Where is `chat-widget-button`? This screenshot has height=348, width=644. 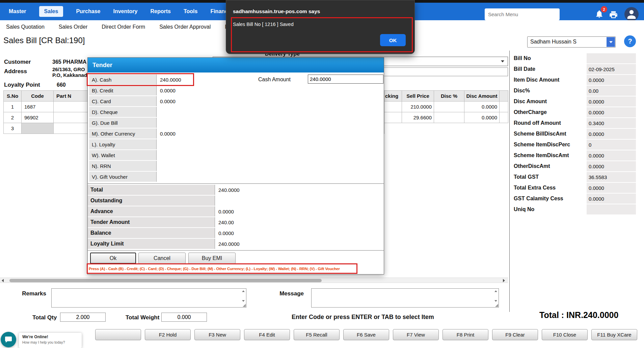 chat-widget-button is located at coordinates (8, 340).